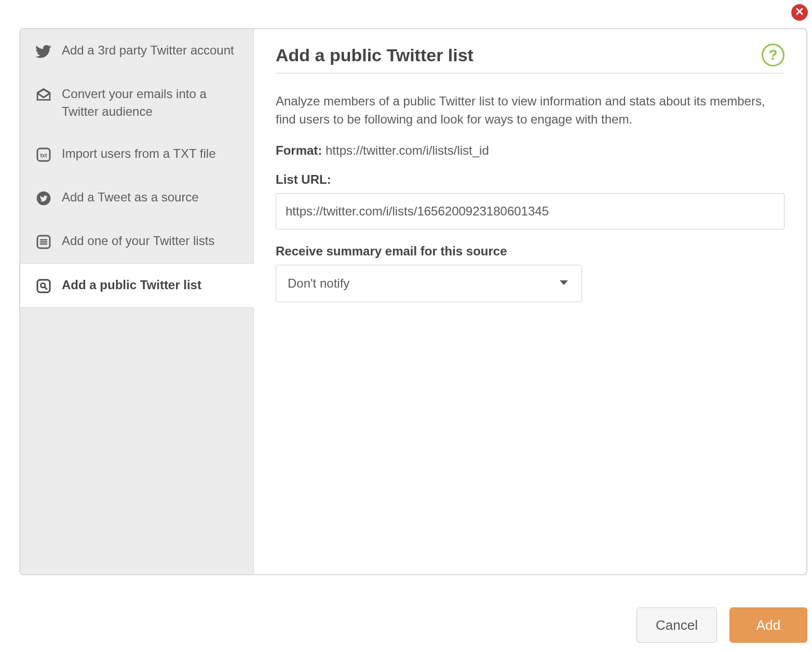  I want to click on sidebar-item-label: Add a public Twitter list, so click(132, 285).